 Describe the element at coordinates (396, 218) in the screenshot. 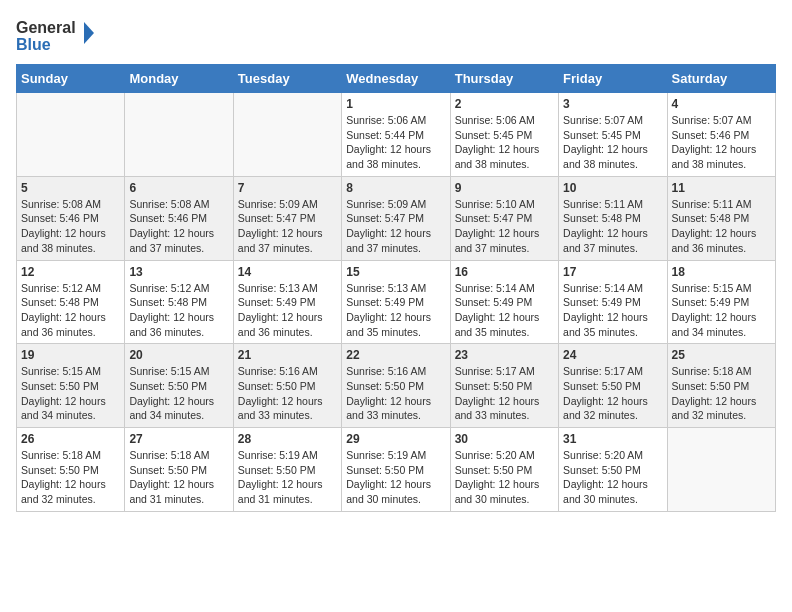

I see `calendar-cell: 8Sunrise: 5:09 AMSunset: 5:47 PMDaylight…` at that location.